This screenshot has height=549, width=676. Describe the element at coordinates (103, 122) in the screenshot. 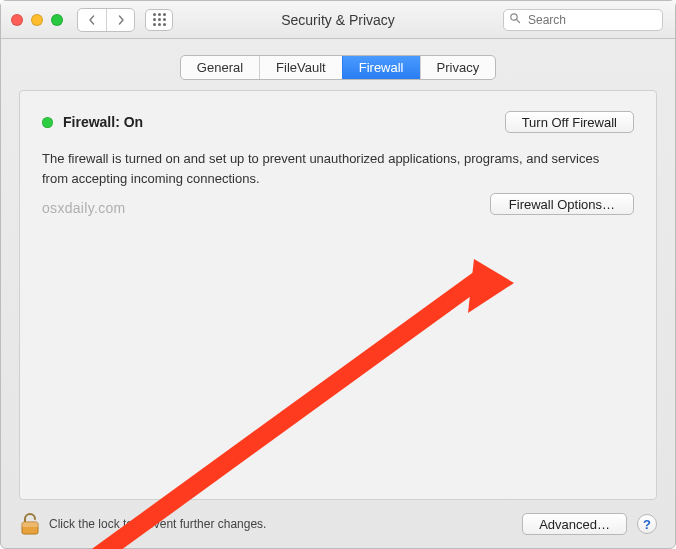

I see `firewall-status-label: Firewall: On` at that location.